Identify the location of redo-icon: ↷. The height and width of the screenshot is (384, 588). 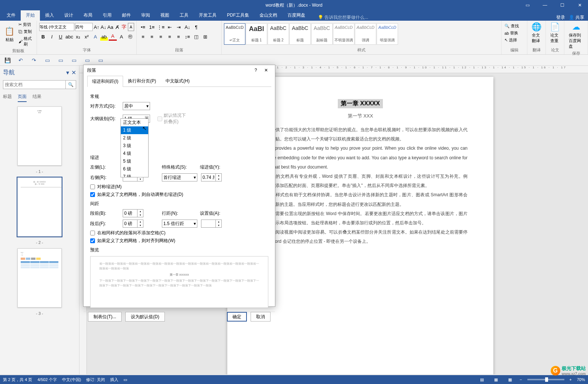
(34, 60).